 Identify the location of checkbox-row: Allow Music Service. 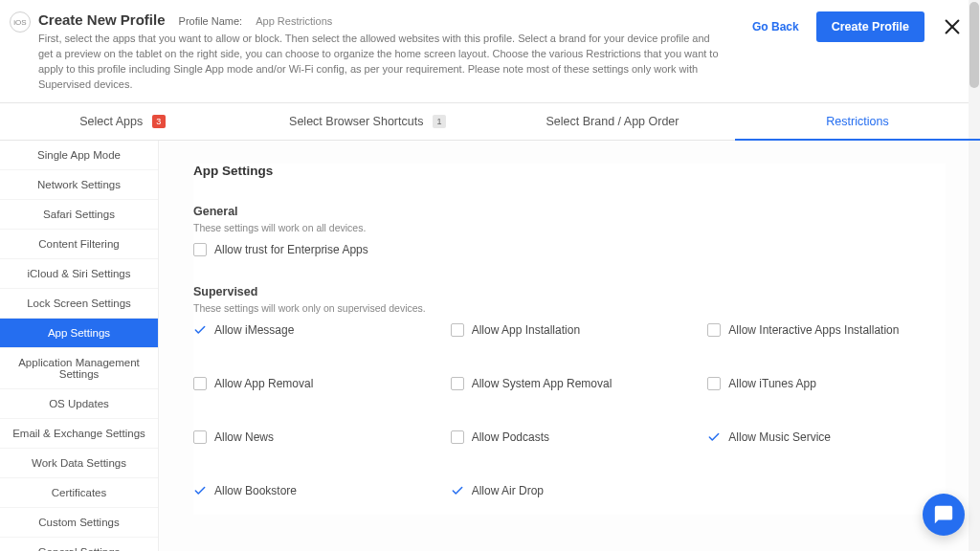
(827, 437).